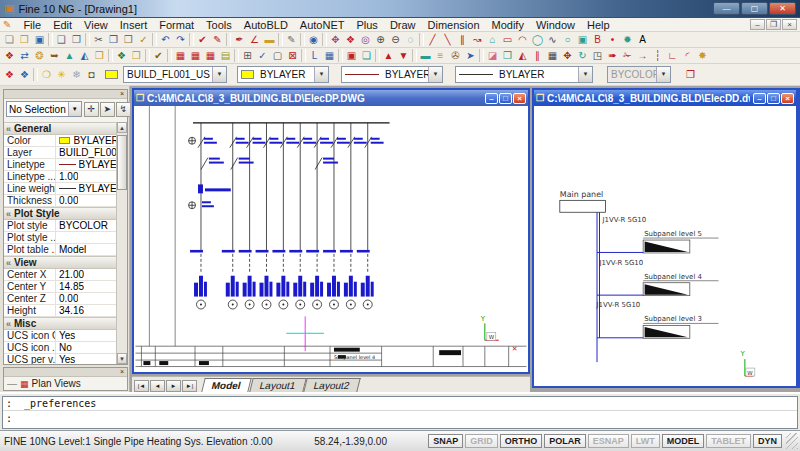 Image resolution: width=800 pixels, height=451 pixels. What do you see at coordinates (768, 441) in the screenshot?
I see `dyn-toggle: DYN` at bounding box center [768, 441].